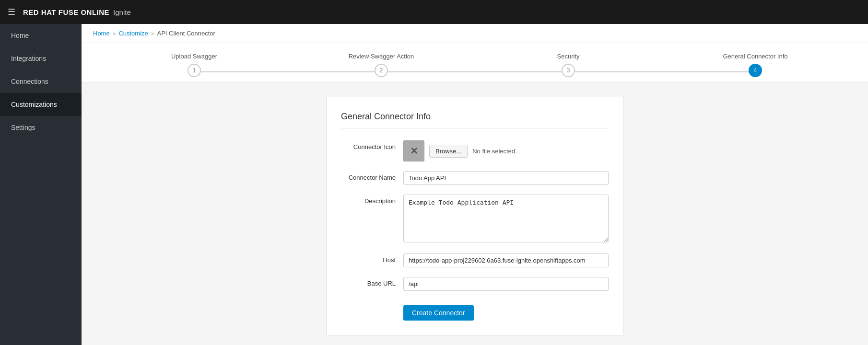  Describe the element at coordinates (66, 12) in the screenshot. I see `brand-logo: RED HAT FUSE ONLINE` at that location.